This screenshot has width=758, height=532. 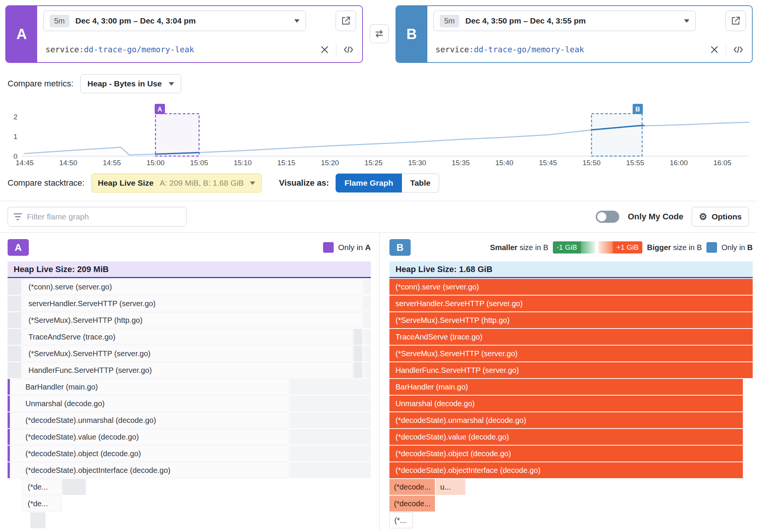 What do you see at coordinates (125, 84) in the screenshot?
I see `compare-metrics-value: Heap - Bytes in Use` at bounding box center [125, 84].